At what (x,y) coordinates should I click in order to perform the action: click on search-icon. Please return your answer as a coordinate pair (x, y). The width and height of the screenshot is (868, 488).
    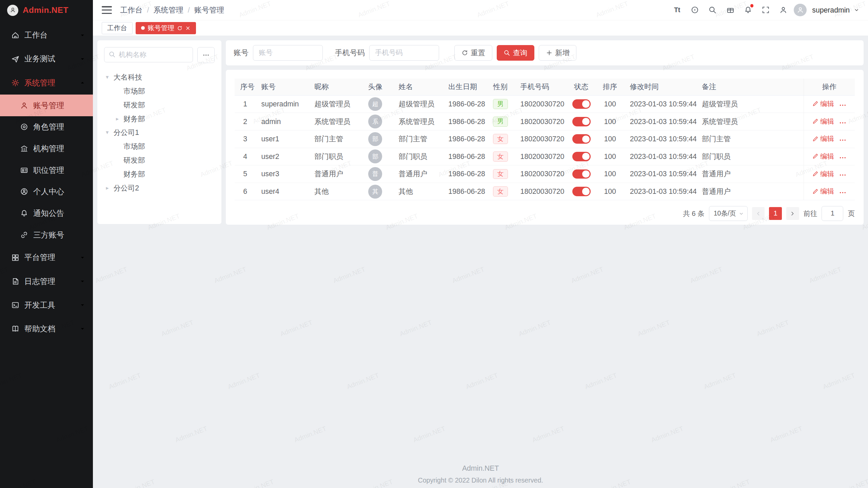
    Looking at the image, I should click on (712, 10).